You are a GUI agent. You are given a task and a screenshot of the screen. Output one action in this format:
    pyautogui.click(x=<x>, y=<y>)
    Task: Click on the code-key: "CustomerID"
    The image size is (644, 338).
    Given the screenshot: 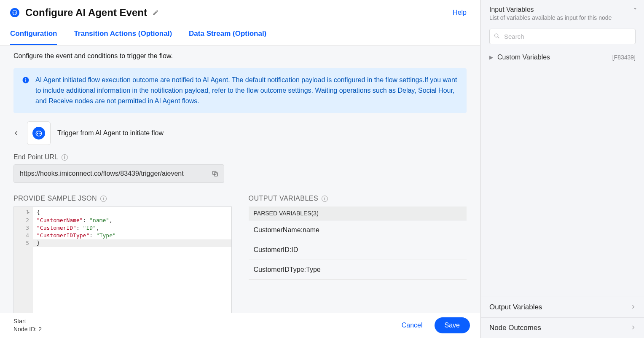 What is the action you would take?
    pyautogui.click(x=56, y=228)
    